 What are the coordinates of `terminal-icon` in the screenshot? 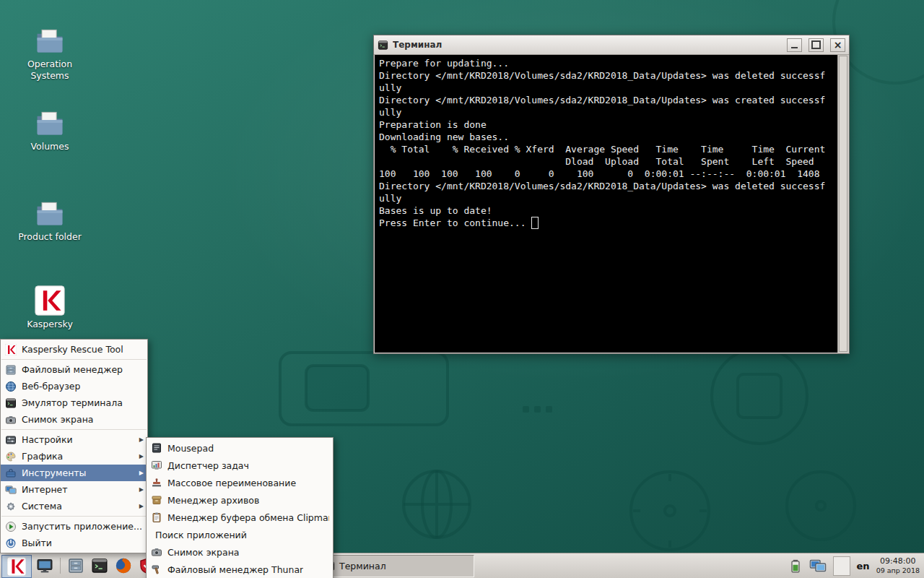 It's located at (100, 566).